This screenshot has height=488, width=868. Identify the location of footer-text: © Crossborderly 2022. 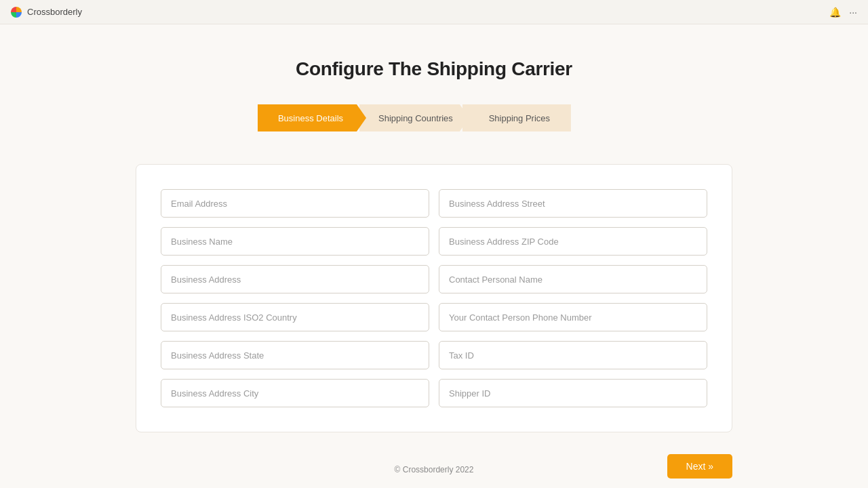
(434, 470).